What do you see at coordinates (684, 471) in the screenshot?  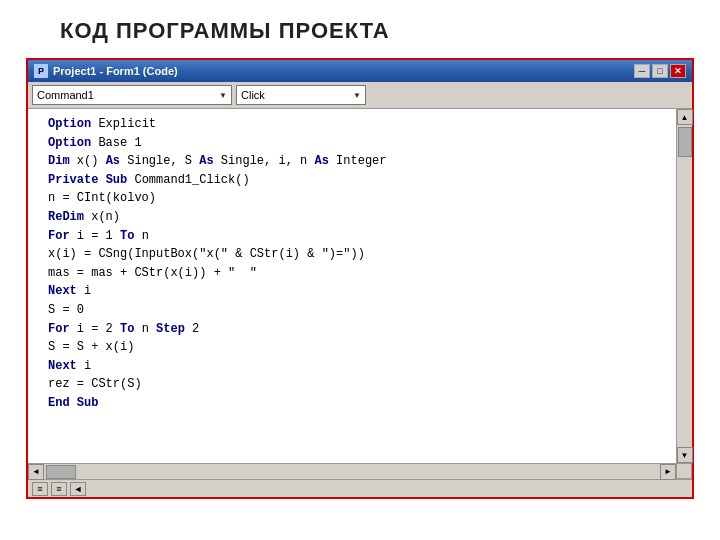 I see `scrollbar-corner` at bounding box center [684, 471].